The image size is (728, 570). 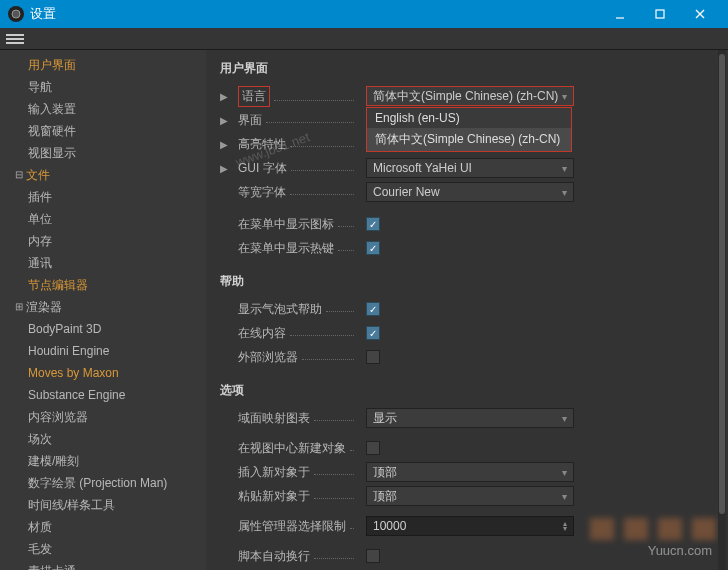 What do you see at coordinates (40, 439) in the screenshot?
I see `sidebar-item-label: 场次` at bounding box center [40, 439].